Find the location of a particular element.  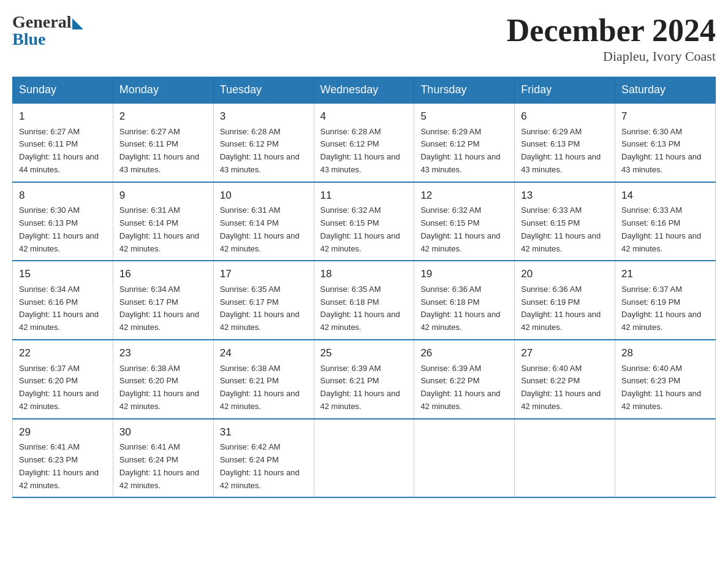

day-number: 27 is located at coordinates (565, 353).